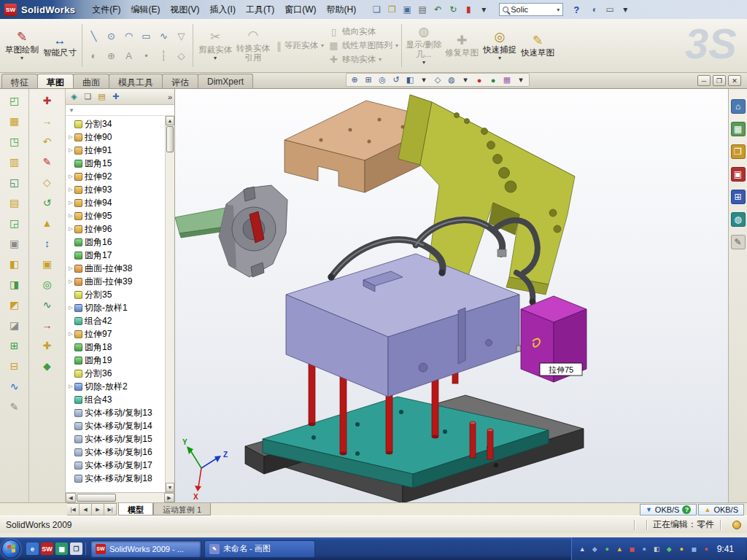 The height and width of the screenshot is (560, 747). I want to click on feature-tree-item: 实体-移动/复制15, so click(121, 439).